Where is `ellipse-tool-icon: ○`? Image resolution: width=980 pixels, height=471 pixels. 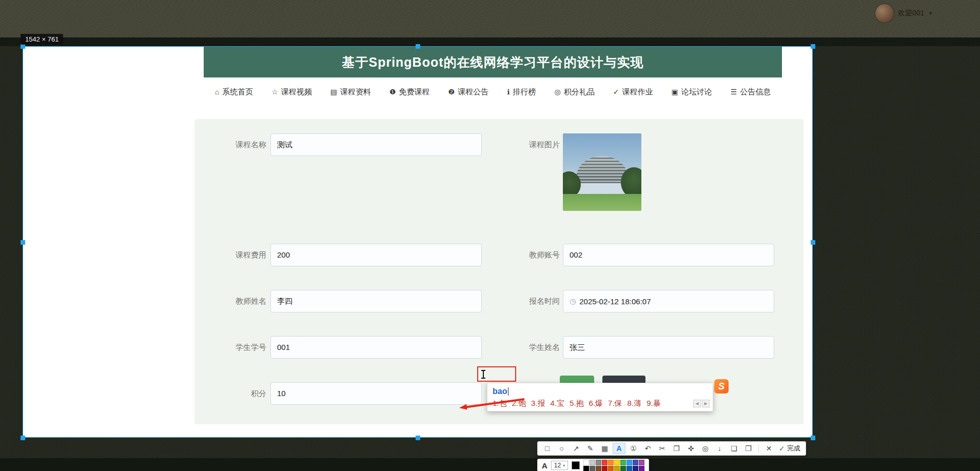
ellipse-tool-icon: ○ is located at coordinates (561, 448).